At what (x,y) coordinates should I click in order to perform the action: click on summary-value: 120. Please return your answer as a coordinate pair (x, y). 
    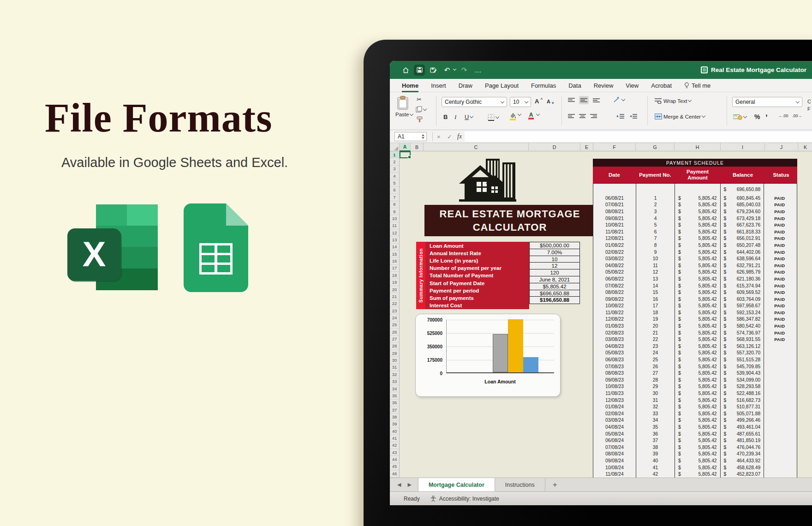
    Looking at the image, I should click on (555, 273).